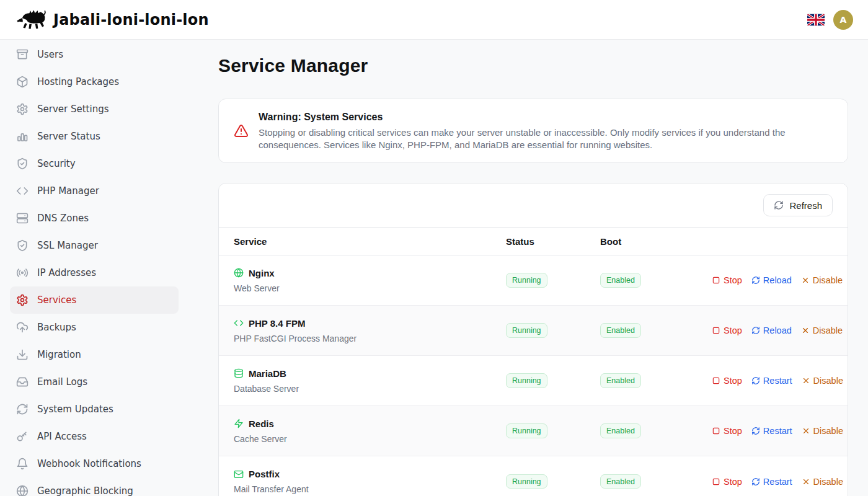 Image resolution: width=868 pixels, height=496 pixels. Describe the element at coordinates (94, 300) in the screenshot. I see `sidebar-item-services: Services` at that location.